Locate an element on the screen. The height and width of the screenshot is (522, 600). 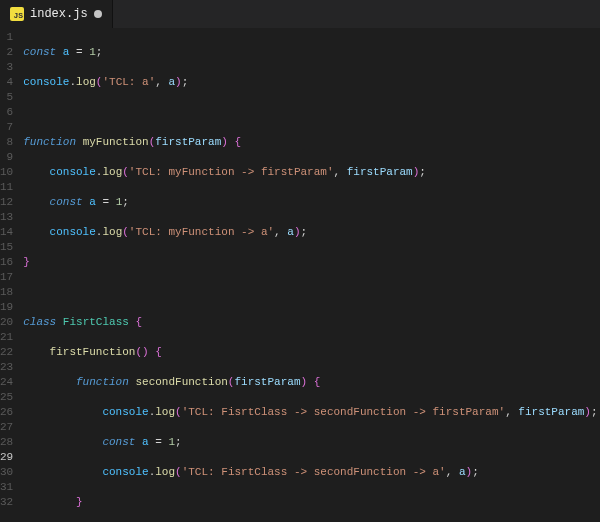
line-number: 28 is located at coordinates (6, 442).